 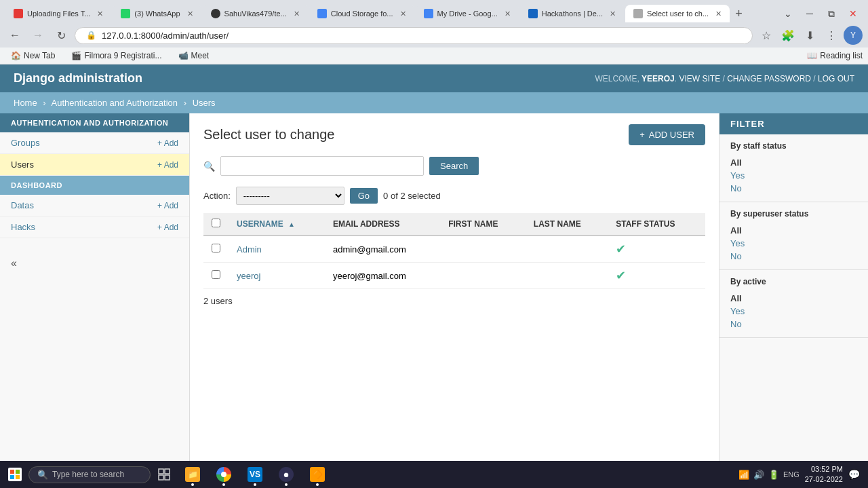 I want to click on table-body: Admin admin@gmail.com ✔, so click(x=454, y=262).